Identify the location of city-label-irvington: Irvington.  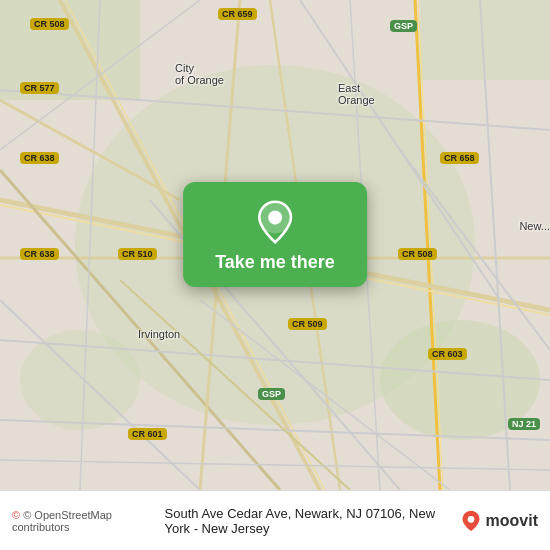
(159, 334).